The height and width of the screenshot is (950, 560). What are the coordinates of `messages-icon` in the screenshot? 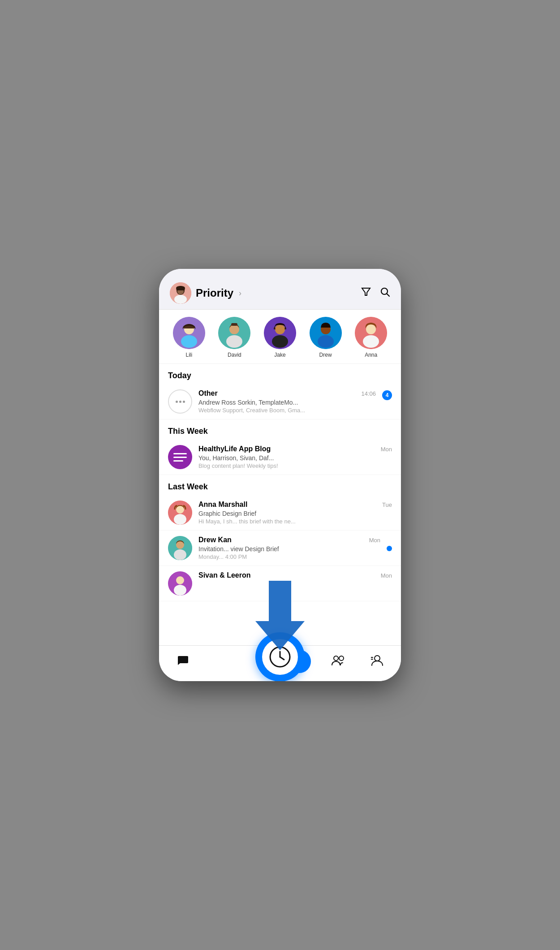 It's located at (183, 661).